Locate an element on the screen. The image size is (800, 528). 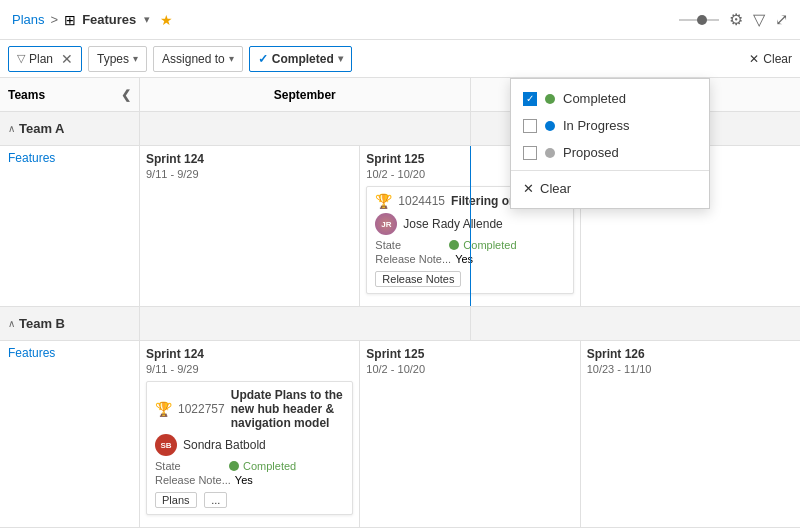
wi-1022757-state-row: State Completed is located at coordinates (250, 466).